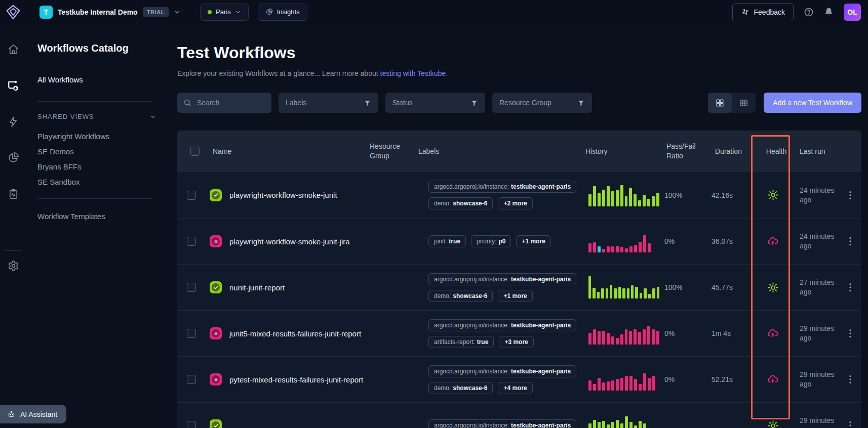 The height and width of the screenshot is (428, 868). I want to click on label-pill: artifacts-report:true, so click(461, 342).